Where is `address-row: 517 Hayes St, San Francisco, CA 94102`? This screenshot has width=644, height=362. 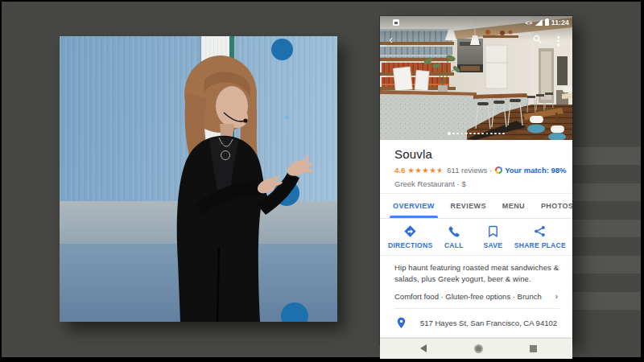
address-row: 517 Hayes St, San Francisco, CA 94102 is located at coordinates (477, 323).